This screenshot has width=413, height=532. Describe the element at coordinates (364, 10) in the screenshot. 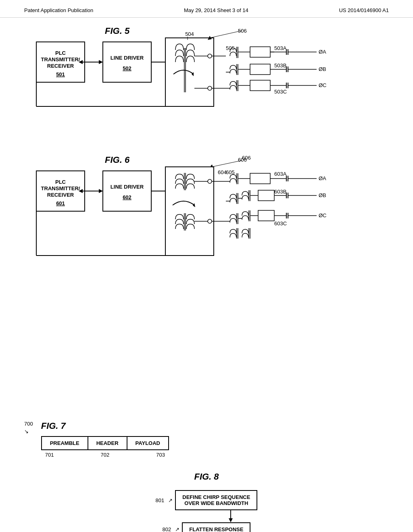

I see `header-right: US 2014/0146900 A1` at that location.